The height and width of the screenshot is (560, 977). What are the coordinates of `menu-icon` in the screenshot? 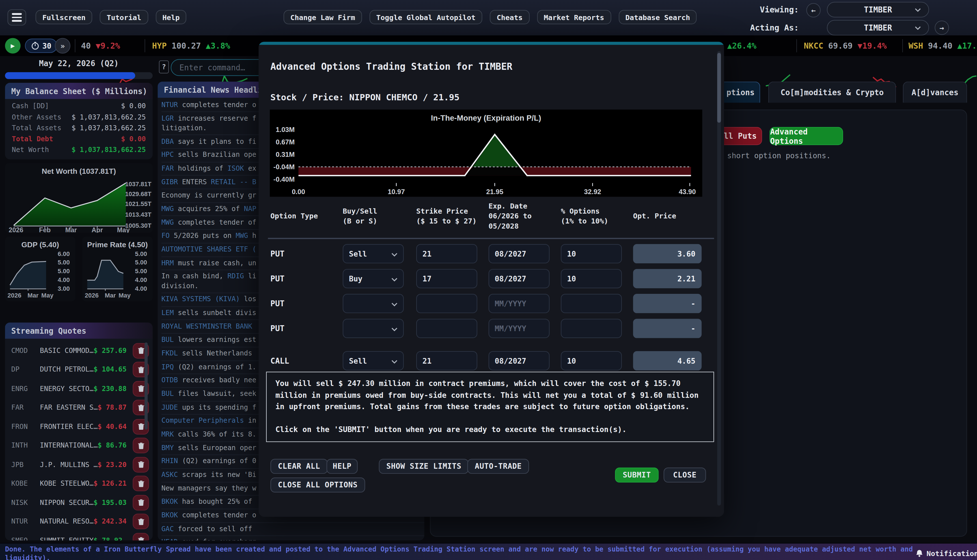 It's located at (17, 17).